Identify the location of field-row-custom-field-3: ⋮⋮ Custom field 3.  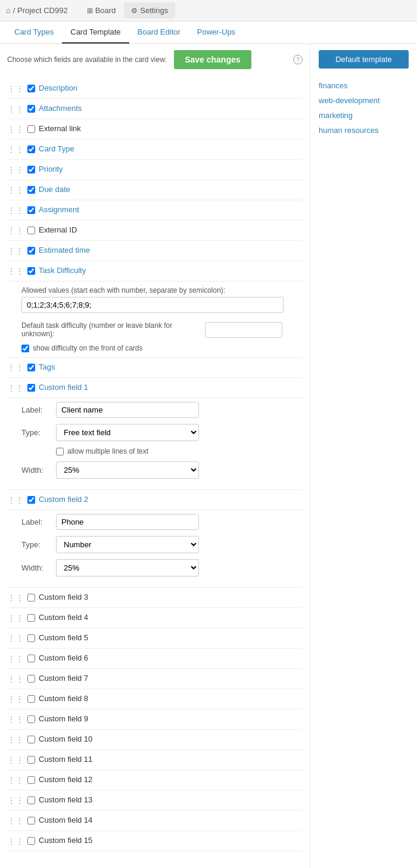
(155, 598).